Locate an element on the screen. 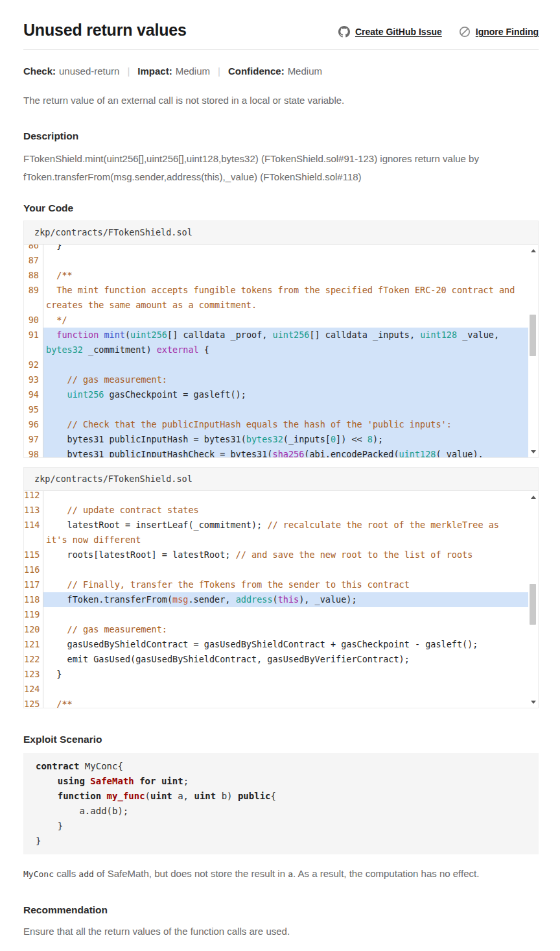 The height and width of the screenshot is (951, 560). impact-value: Medium is located at coordinates (193, 71).